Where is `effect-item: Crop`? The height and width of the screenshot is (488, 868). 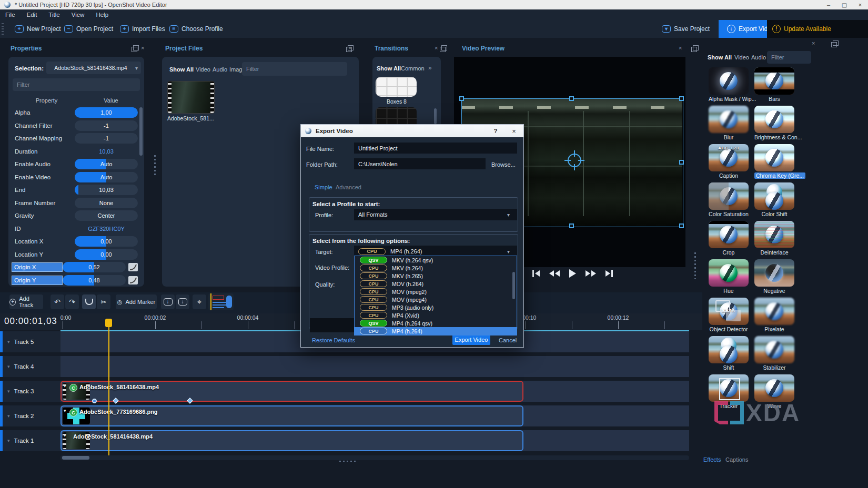
effect-item: Crop is located at coordinates (729, 238).